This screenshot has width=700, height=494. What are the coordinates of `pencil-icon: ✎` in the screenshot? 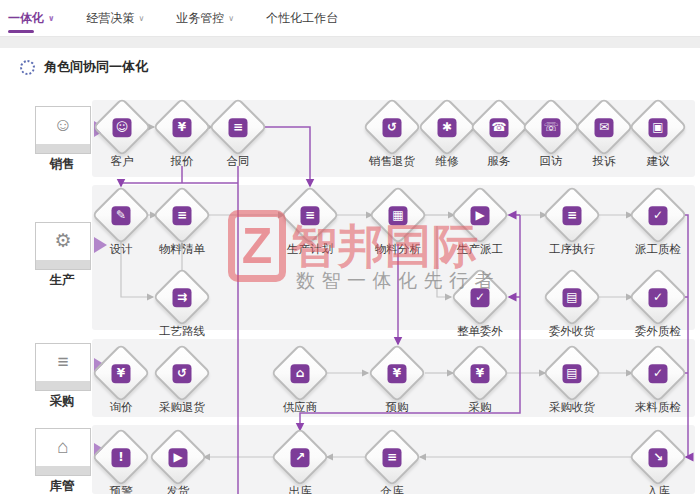 It's located at (122, 216).